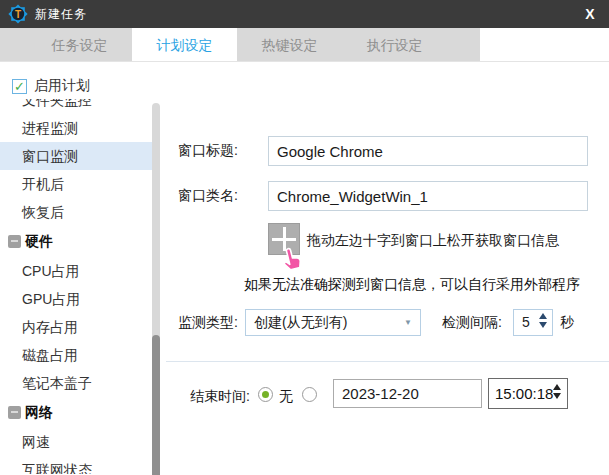 The height and width of the screenshot is (475, 609). I want to click on stepper-arrows-icon, so click(544, 323).